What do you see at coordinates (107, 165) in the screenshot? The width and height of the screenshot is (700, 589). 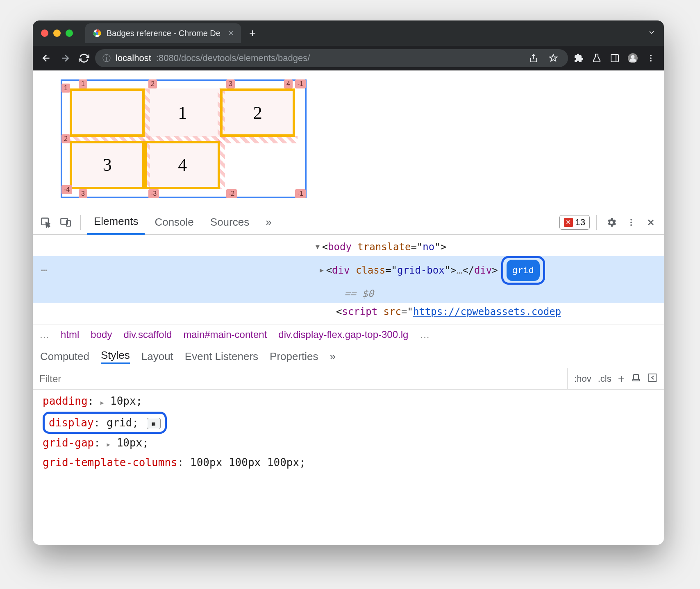 I see `grid-cell: 3` at bounding box center [107, 165].